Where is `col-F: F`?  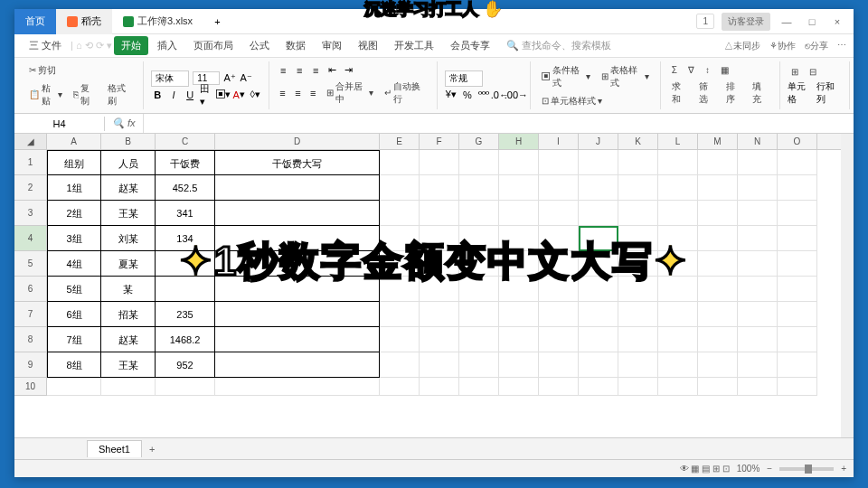
col-F: F is located at coordinates (439, 141).